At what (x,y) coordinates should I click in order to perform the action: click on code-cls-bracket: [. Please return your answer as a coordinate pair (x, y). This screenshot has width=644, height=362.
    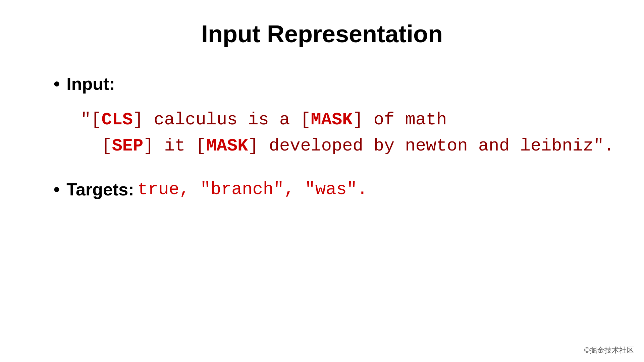
    Looking at the image, I should click on (96, 120).